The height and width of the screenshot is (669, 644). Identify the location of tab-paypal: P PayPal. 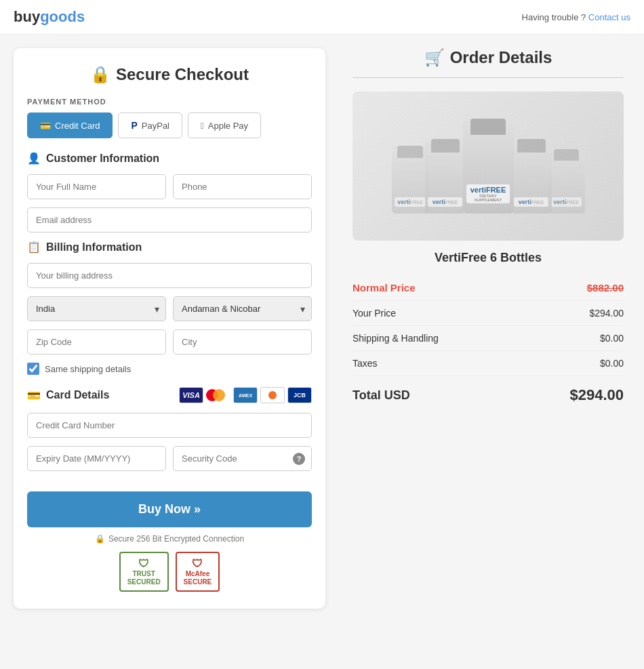
(150, 125).